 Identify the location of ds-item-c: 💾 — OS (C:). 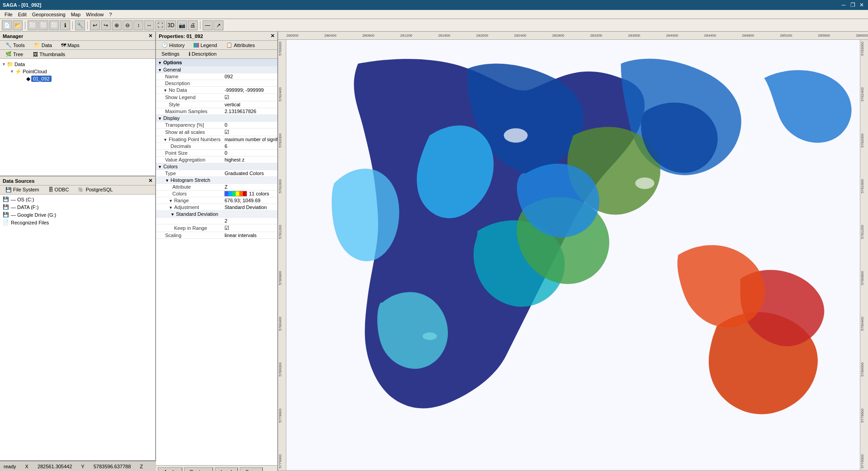
(78, 199).